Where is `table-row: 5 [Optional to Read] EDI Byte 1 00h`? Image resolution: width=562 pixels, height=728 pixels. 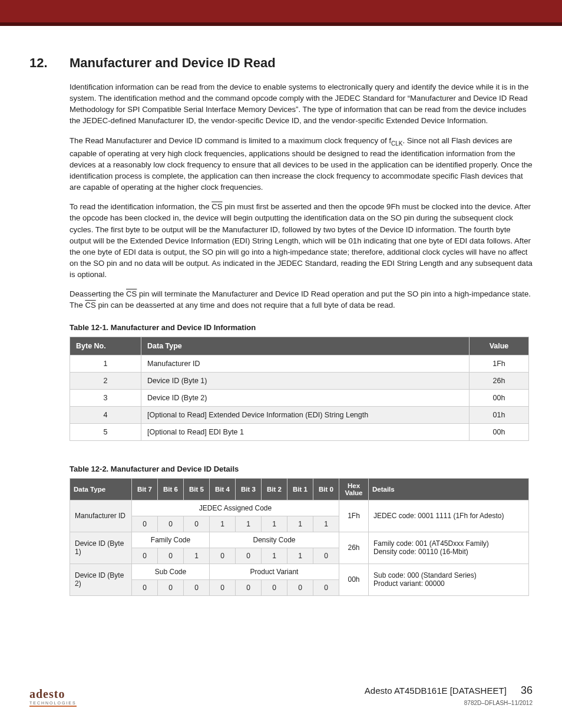
table-row: 5 [Optional to Read] EDI Byte 1 00h is located at coordinates (299, 431).